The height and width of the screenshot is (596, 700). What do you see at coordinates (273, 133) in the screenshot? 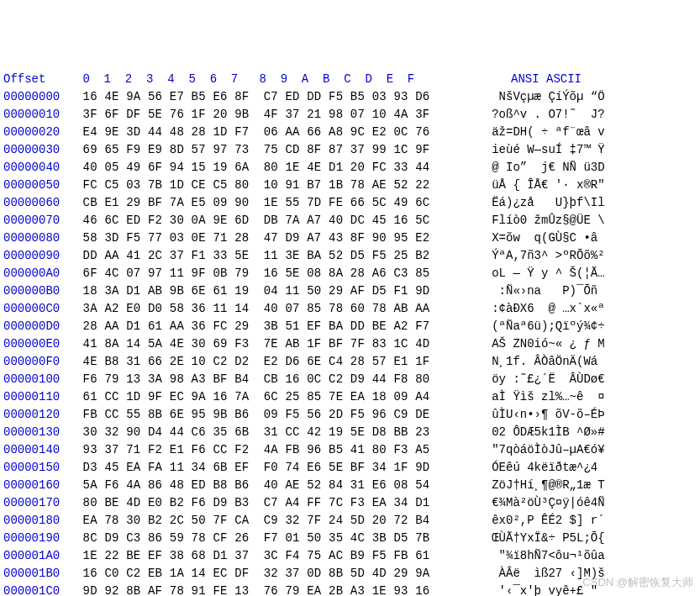
I see `hex-bytes: E4 9E 3D 44 48 28 1D F7 06 AA 66 A8 9C E…` at bounding box center [273, 133].